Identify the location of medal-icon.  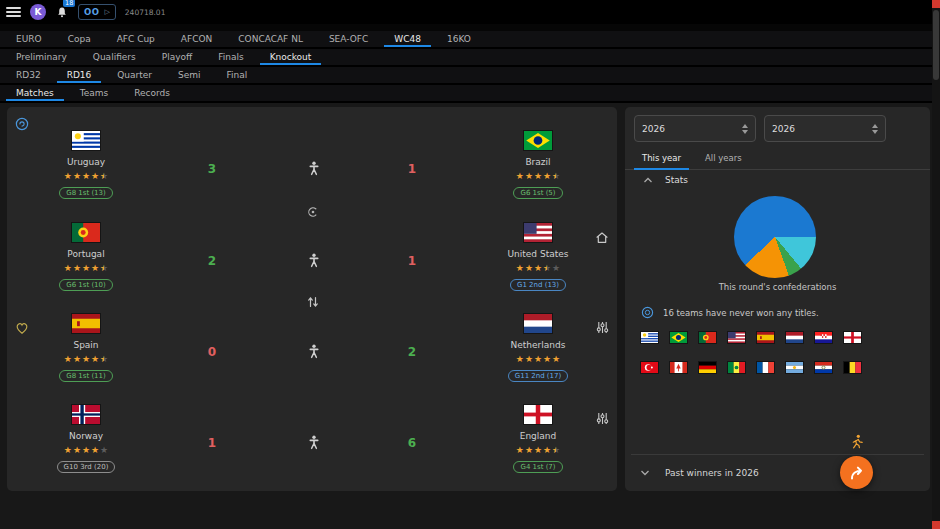
(648, 312).